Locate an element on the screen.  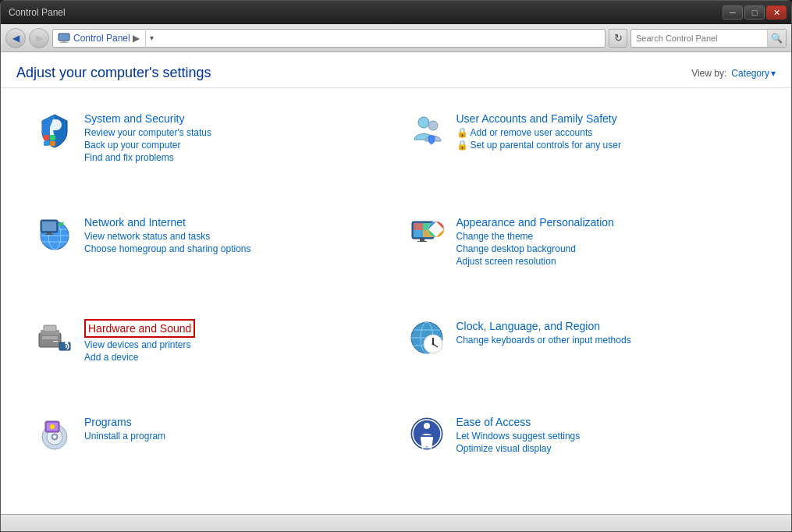
user-accounts-text: User Accounts and Family Safety 🔒 Add or… is located at coordinates (538, 131).